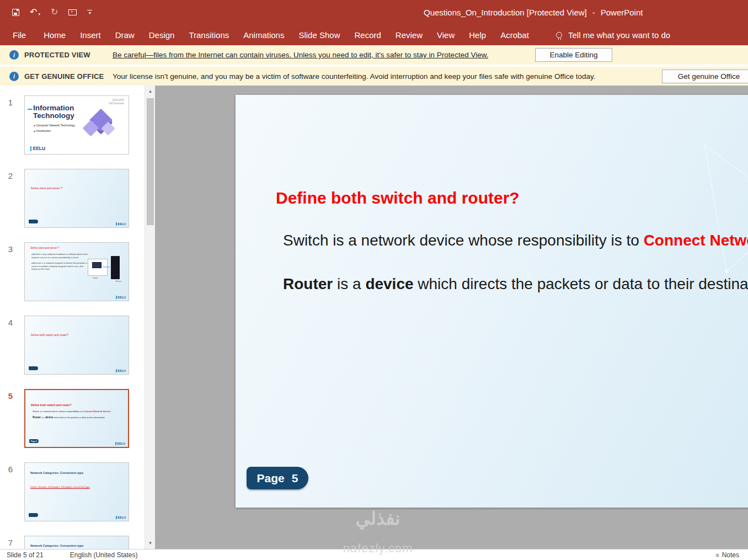  Describe the element at coordinates (209, 35) in the screenshot. I see `ribbon-tab-transitions: Transitions` at that location.